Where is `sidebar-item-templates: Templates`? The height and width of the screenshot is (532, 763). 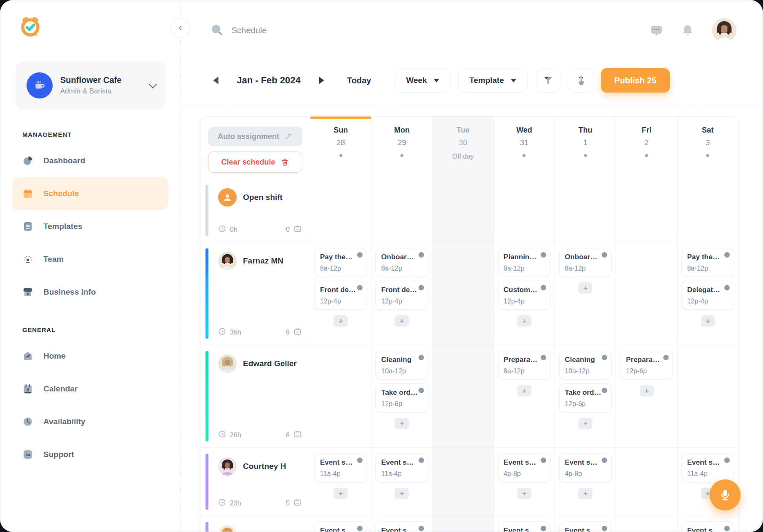
sidebar-item-templates: Templates is located at coordinates (90, 226).